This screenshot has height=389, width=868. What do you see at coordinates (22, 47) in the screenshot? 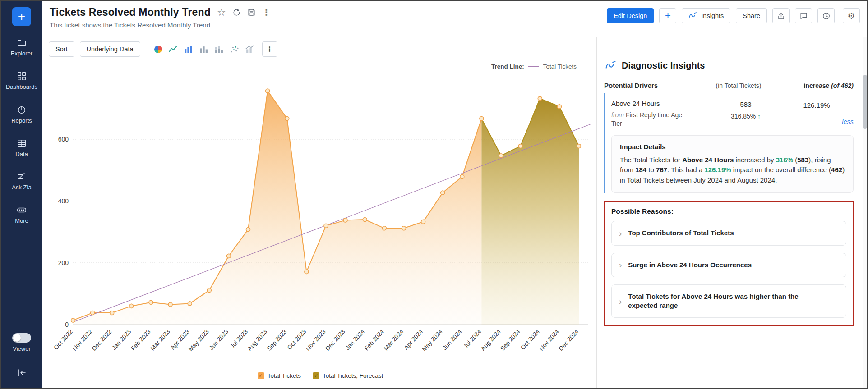
I see `sidebar-item-explorer: Explorer` at bounding box center [22, 47].